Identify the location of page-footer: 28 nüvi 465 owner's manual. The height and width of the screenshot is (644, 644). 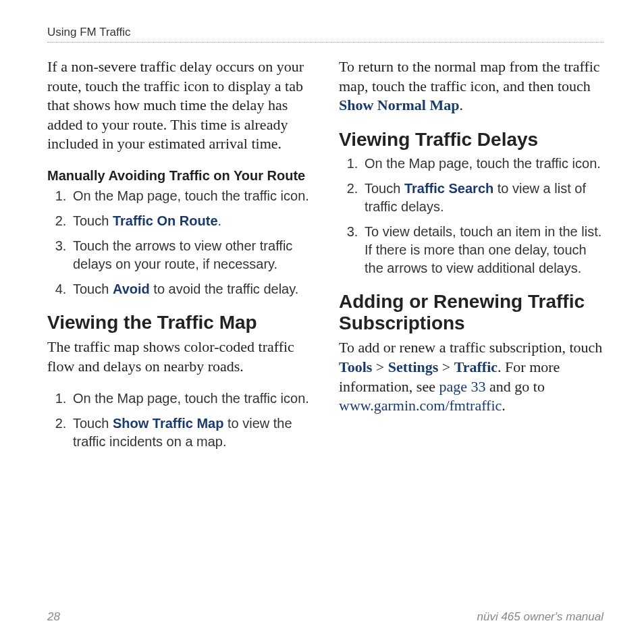
(325, 617).